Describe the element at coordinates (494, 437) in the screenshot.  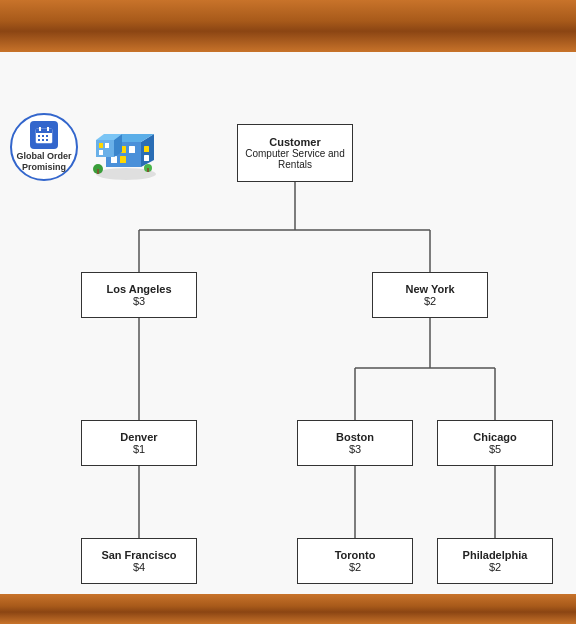
I see `node-chicago-name: Chicago` at that location.